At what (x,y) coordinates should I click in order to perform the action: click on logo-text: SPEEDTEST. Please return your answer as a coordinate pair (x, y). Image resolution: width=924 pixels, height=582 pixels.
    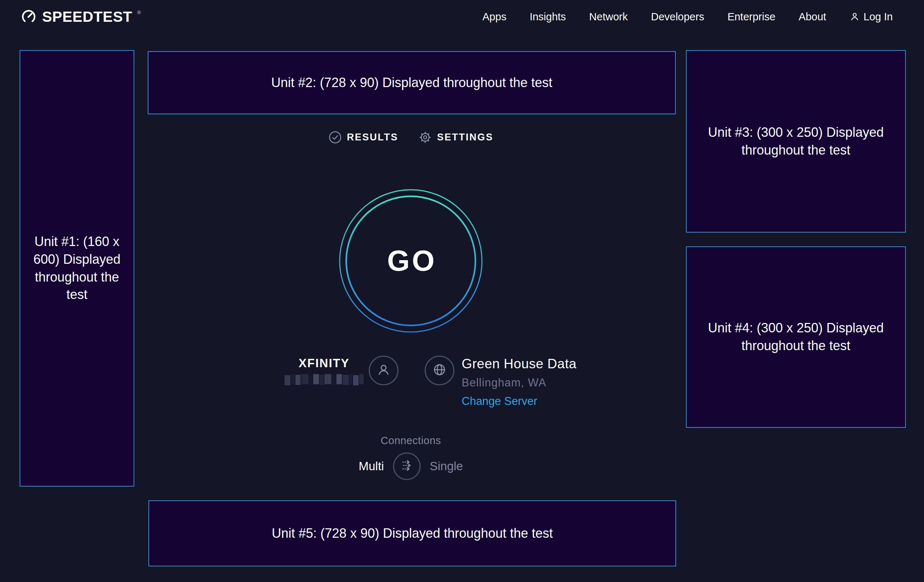
    Looking at the image, I should click on (87, 17).